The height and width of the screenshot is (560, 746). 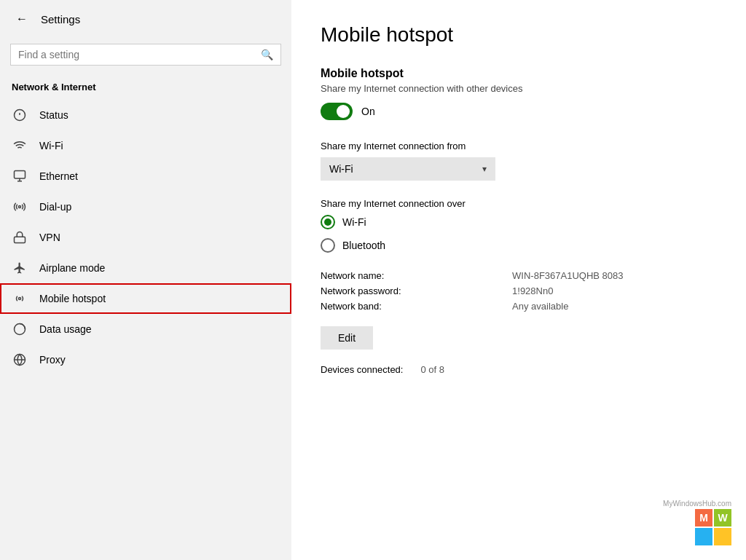 I want to click on airplane-icon, so click(x=20, y=268).